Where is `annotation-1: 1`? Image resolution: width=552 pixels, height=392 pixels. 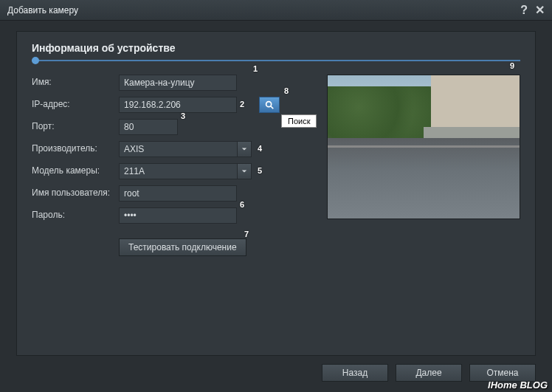
annotation-1: 1 is located at coordinates (255, 69).